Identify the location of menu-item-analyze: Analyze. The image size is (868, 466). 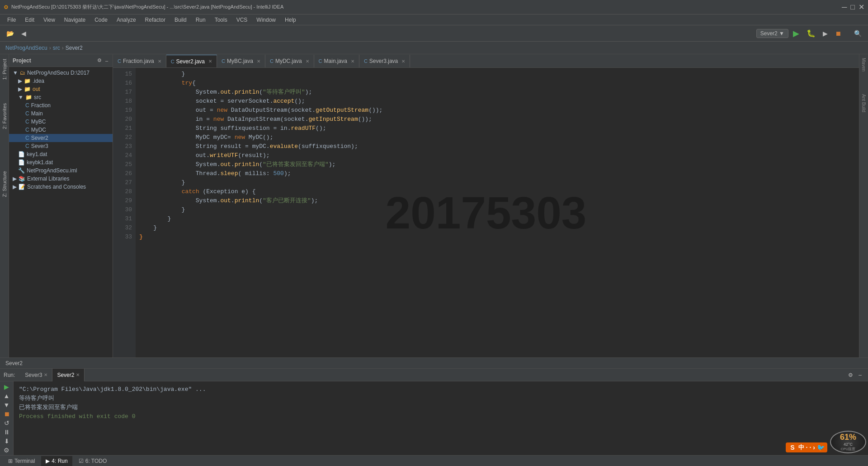
(127, 20).